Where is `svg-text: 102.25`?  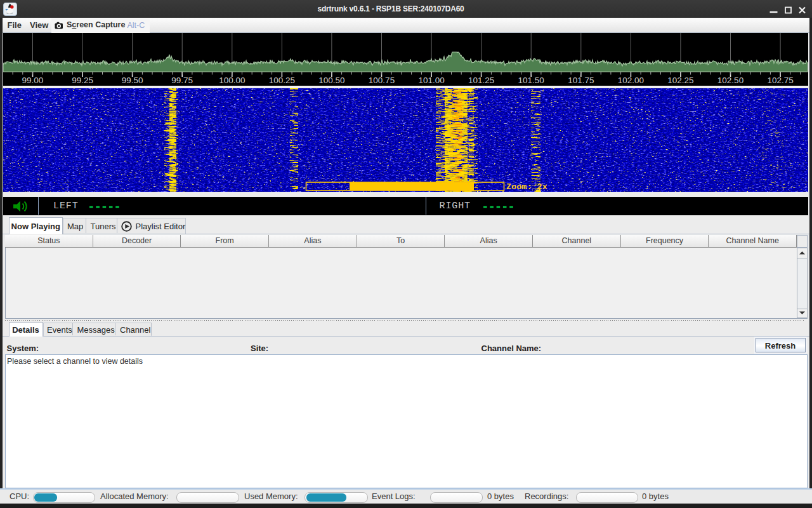
svg-text: 102.25 is located at coordinates (680, 80).